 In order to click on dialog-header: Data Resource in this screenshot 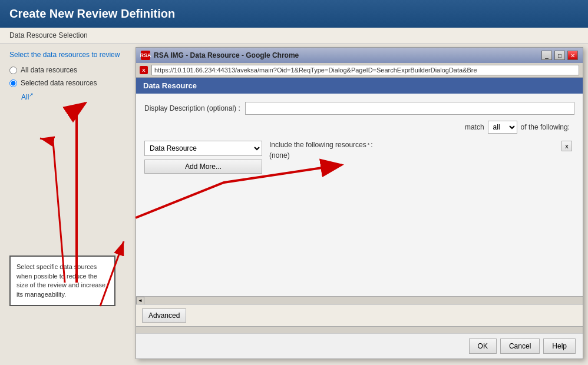, I will do `click(359, 86)`.